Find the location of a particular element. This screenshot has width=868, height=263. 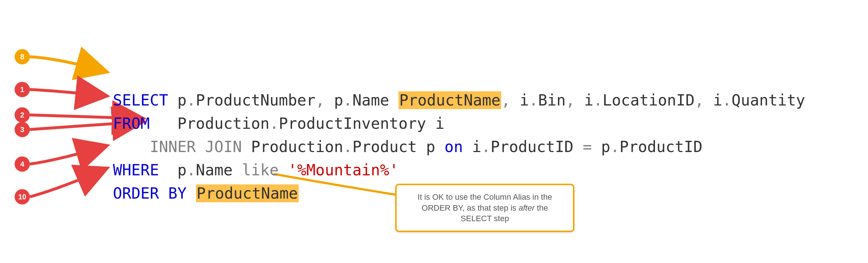

kw-where: WHERE is located at coordinates (136, 170).